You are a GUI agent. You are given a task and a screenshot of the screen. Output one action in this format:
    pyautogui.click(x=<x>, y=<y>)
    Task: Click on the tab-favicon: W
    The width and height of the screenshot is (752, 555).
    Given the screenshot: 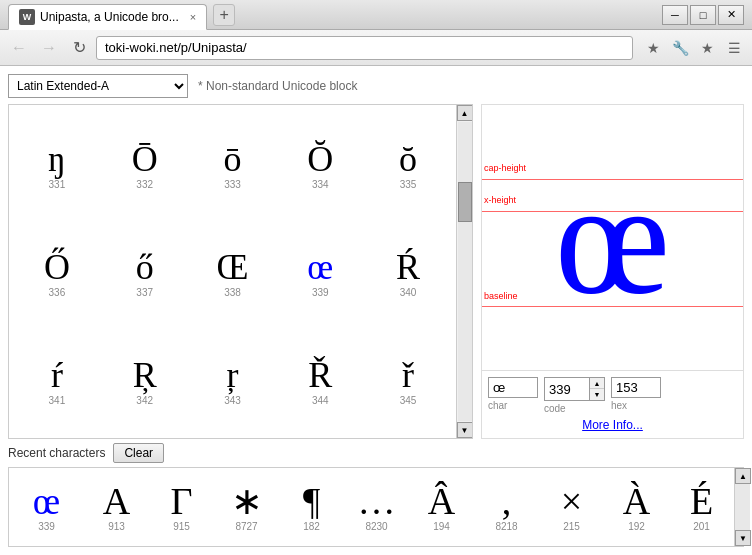 What is the action you would take?
    pyautogui.click(x=27, y=17)
    